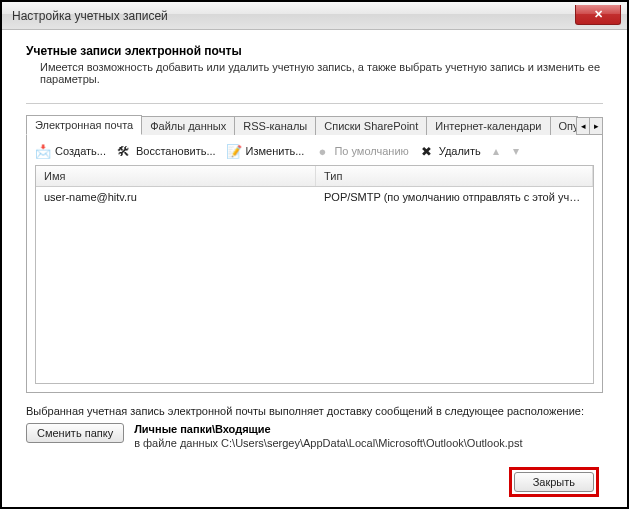  What do you see at coordinates (596, 126) in the screenshot?
I see `chevron-right-icon: ▸` at bounding box center [596, 126].